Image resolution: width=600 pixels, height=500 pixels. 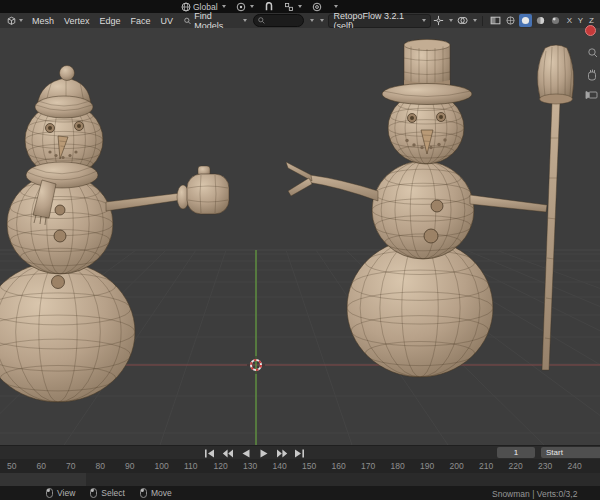 I want to click on statusbar-hint-label: View, so click(x=66, y=493).